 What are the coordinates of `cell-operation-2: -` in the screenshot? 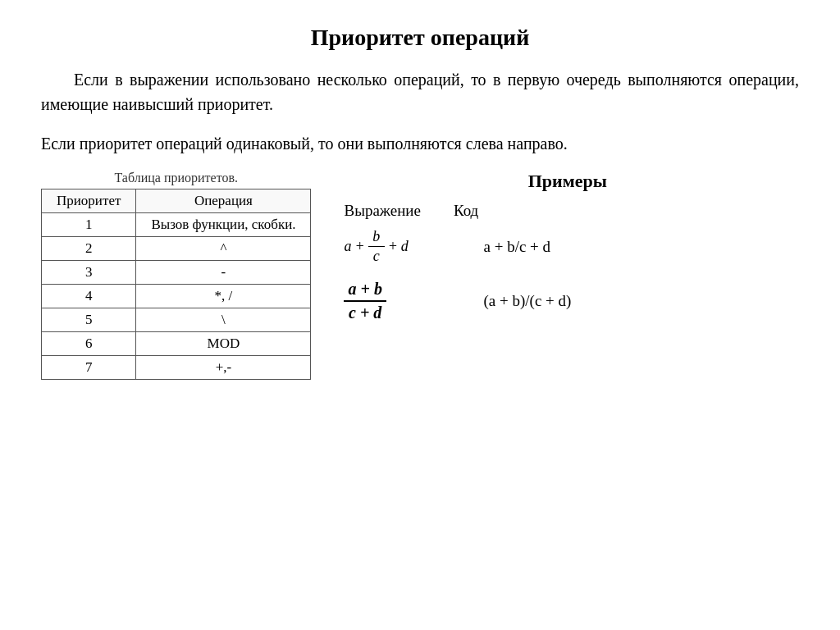 It's located at (223, 272).